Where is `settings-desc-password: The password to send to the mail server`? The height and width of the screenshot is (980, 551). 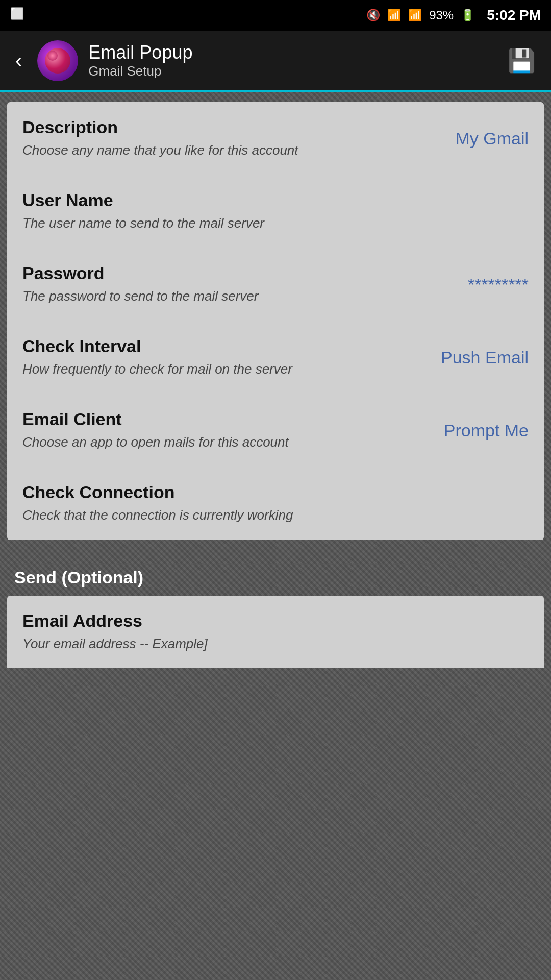
settings-desc-password: The password to send to the mail server is located at coordinates (240, 296).